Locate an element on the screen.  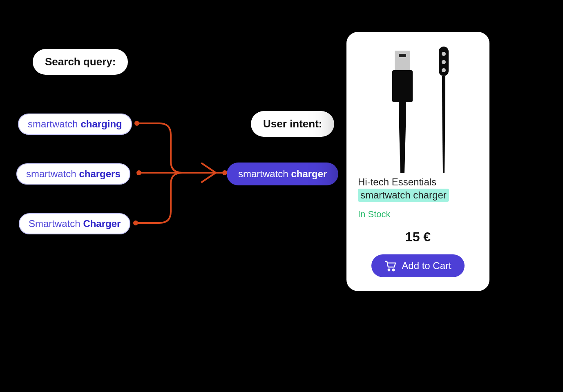
query-bold: chargers is located at coordinates (100, 174).